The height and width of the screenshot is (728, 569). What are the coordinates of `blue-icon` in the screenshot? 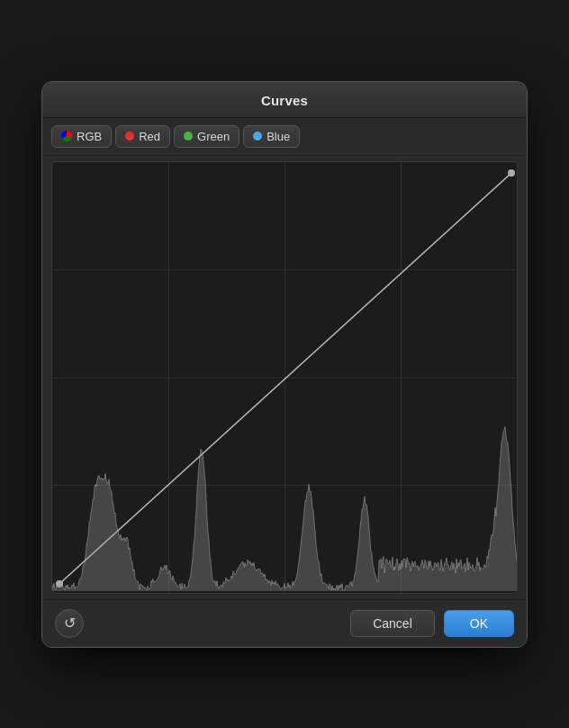 It's located at (257, 136).